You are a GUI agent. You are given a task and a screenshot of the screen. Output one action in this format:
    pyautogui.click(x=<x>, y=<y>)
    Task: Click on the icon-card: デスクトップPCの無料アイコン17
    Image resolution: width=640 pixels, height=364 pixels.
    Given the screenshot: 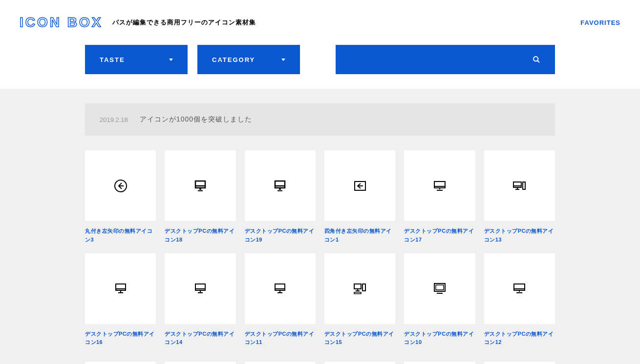 What is the action you would take?
    pyautogui.click(x=440, y=197)
    